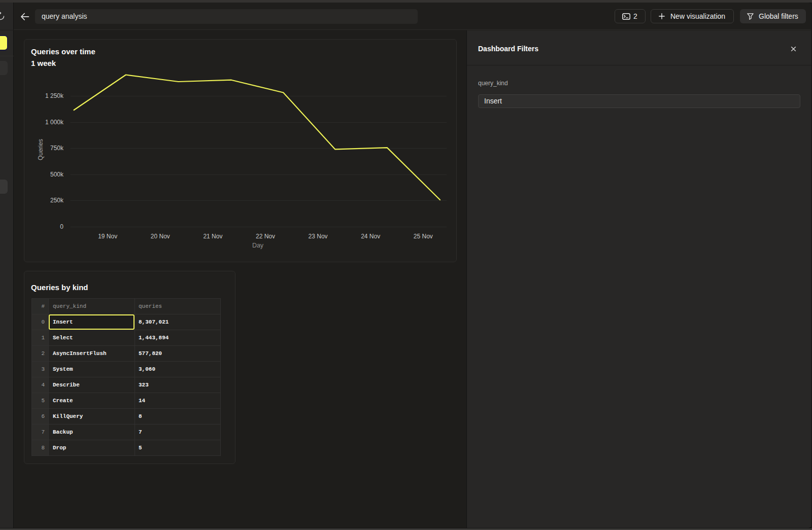  I want to click on svg-text: 500k, so click(57, 174).